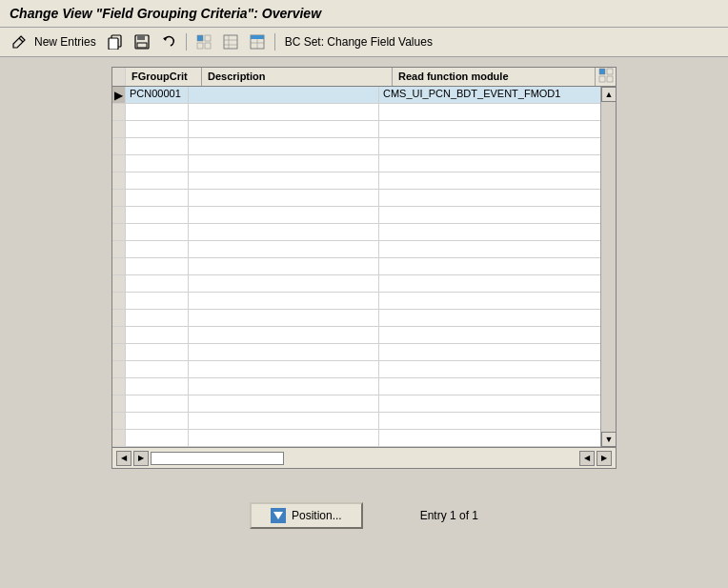 The image size is (728, 588). Describe the element at coordinates (608, 267) in the screenshot. I see `vertical-scrollbar: ▲ ▼` at that location.